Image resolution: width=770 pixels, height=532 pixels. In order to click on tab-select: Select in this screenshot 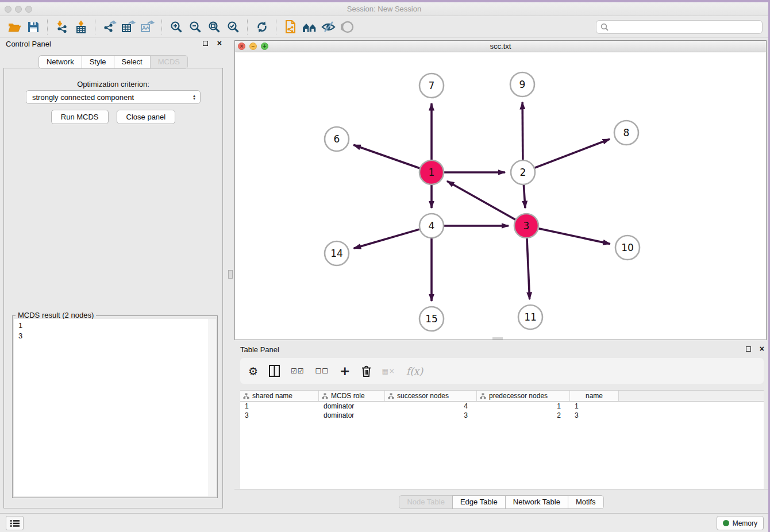, I will do `click(132, 62)`.